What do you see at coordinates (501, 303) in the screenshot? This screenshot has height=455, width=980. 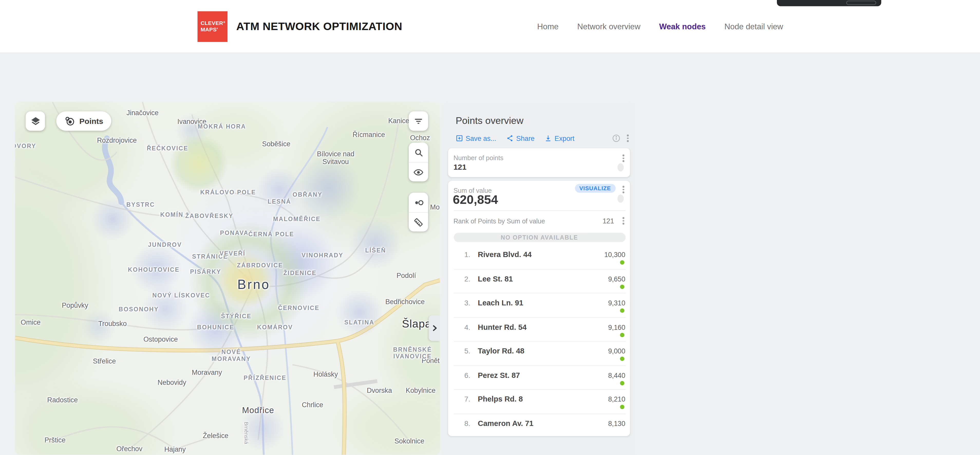 I see `rank-name: Leach Ln. 91` at bounding box center [501, 303].